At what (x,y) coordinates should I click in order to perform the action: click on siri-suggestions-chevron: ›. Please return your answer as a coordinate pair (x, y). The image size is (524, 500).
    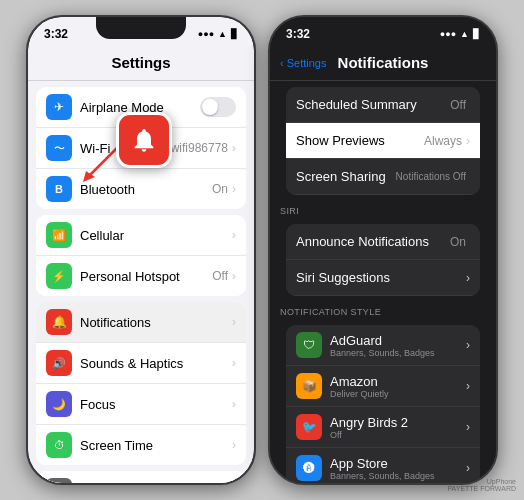
    Looking at the image, I should click on (468, 278).